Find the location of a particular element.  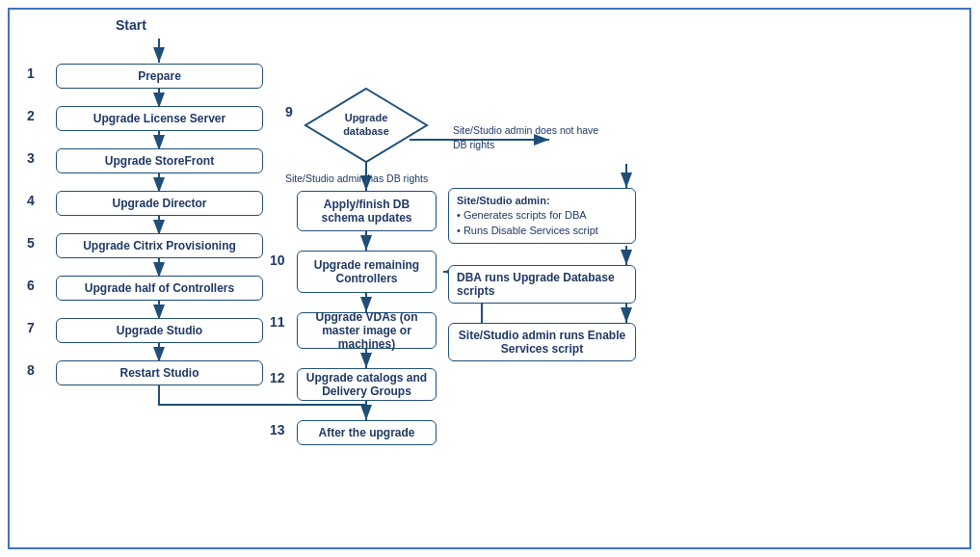

step-num-10: 10 is located at coordinates (278, 260).